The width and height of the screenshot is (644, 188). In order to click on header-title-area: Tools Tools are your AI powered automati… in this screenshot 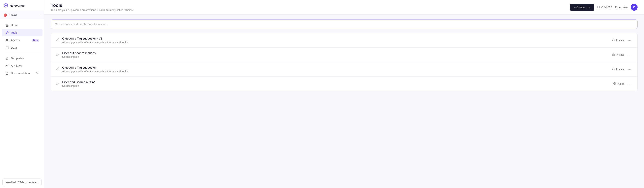, I will do `click(309, 7)`.